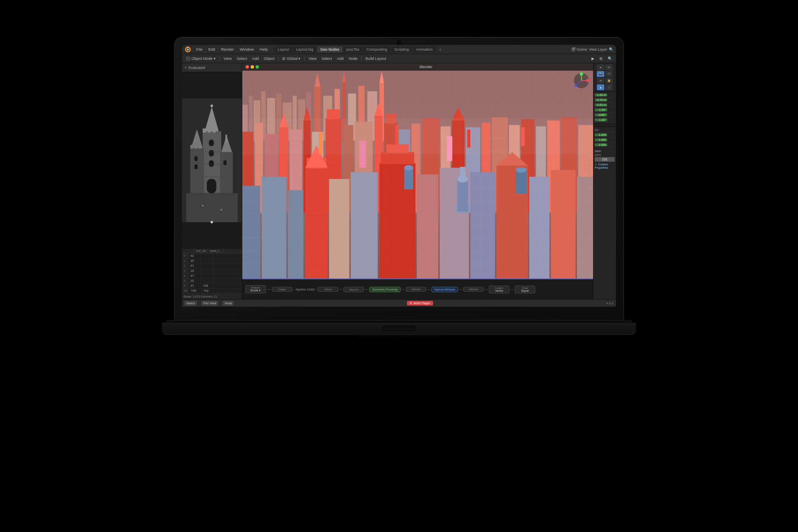 The width and height of the screenshot is (798, 532). I want to click on node-integer: Integer, so click(282, 289).